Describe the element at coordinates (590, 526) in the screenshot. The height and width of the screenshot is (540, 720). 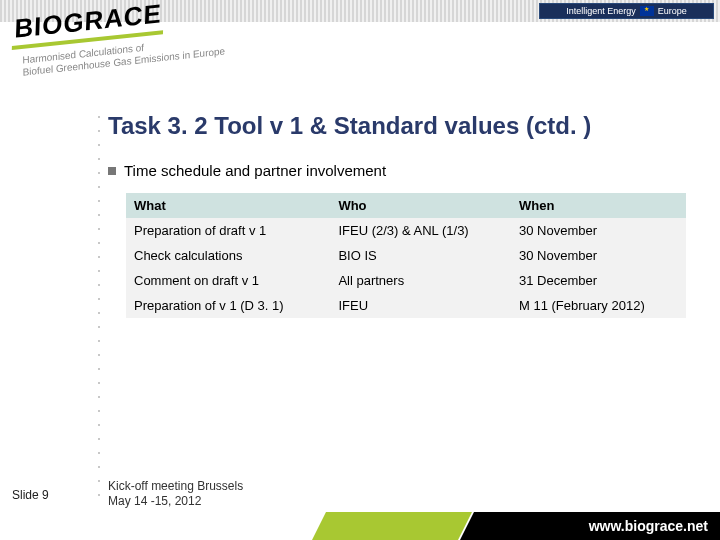
I see `footer-url-bar: www.biograce.net` at that location.